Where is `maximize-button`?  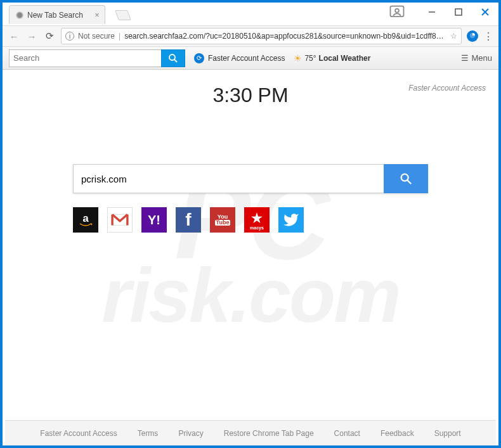 maximize-button is located at coordinates (459, 12).